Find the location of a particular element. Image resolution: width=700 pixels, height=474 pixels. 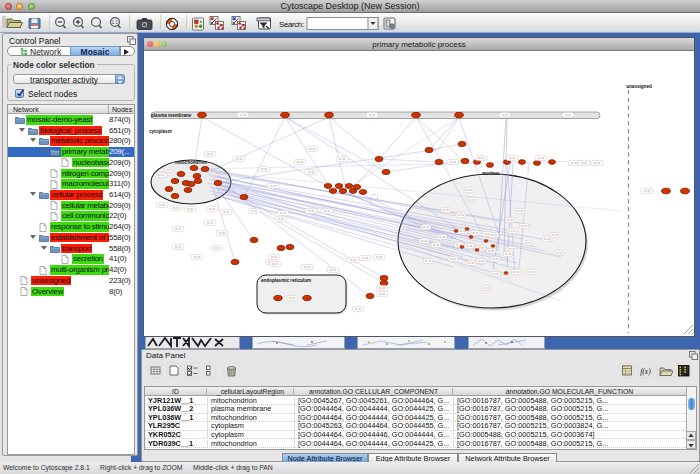

svg-text: Search: is located at coordinates (292, 24).